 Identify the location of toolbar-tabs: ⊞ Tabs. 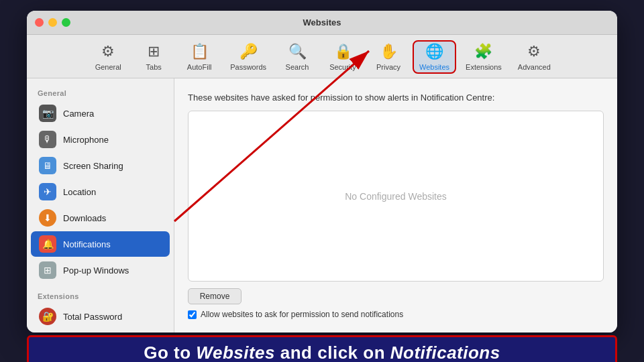
(154, 57).